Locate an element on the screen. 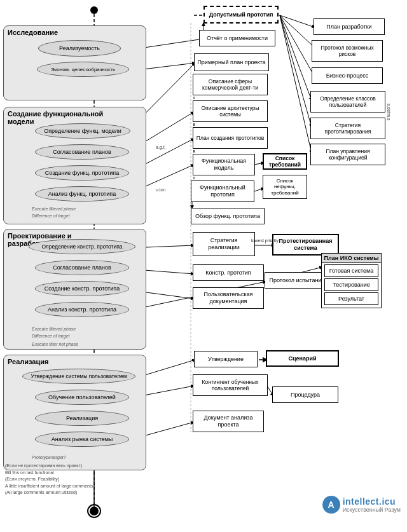  box-spisok-nefunc: Список нефункц. требований is located at coordinates (285, 187).